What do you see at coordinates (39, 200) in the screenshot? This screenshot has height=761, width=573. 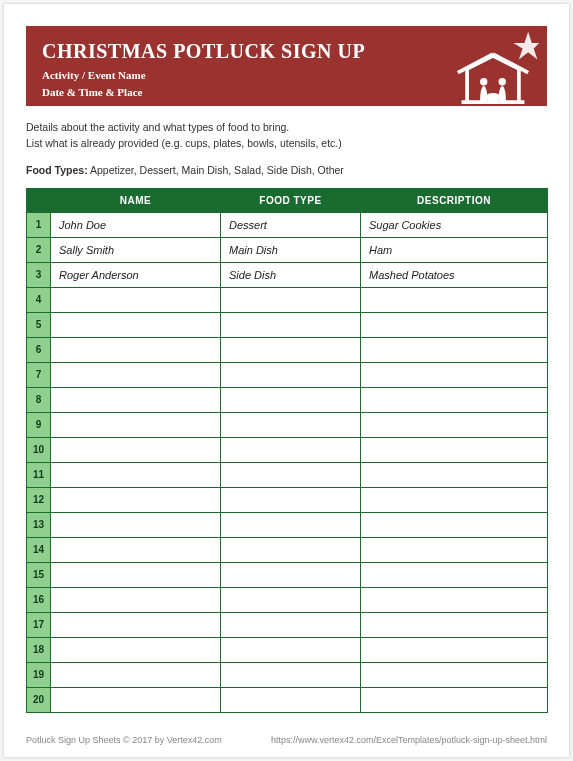 I see `header-number` at bounding box center [39, 200].